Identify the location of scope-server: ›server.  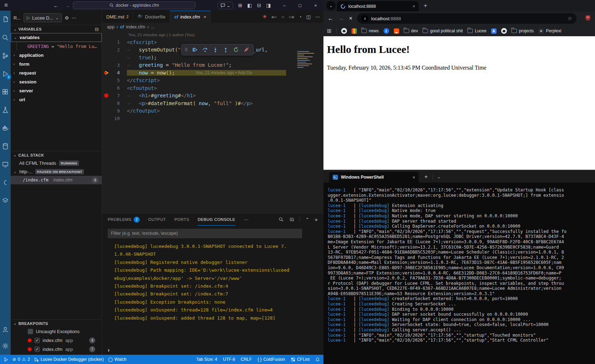
(56, 91).